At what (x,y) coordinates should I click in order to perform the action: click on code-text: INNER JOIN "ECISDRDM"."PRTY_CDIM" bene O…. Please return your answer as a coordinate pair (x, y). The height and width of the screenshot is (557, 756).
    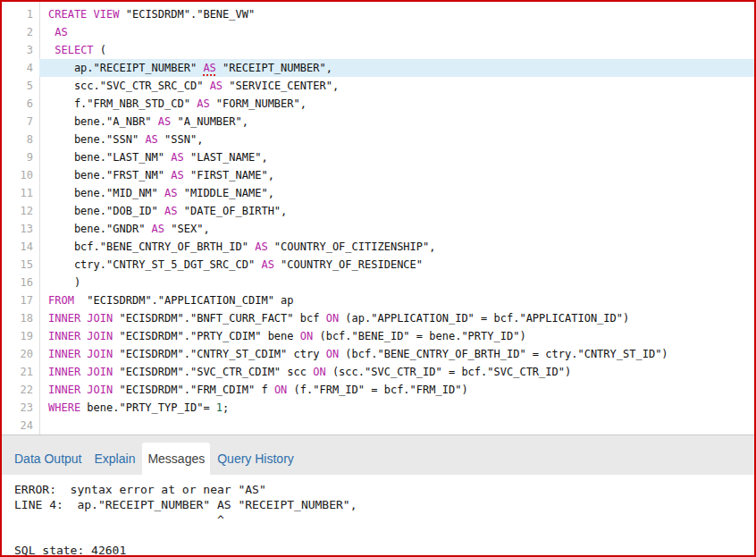
    Looking at the image, I should click on (397, 336).